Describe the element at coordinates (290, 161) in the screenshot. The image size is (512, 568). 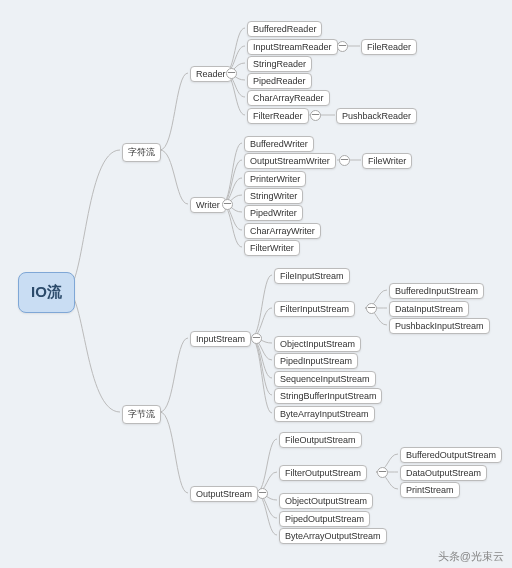
I see `outputstreamwriter-node: OutputStreamWriter` at that location.